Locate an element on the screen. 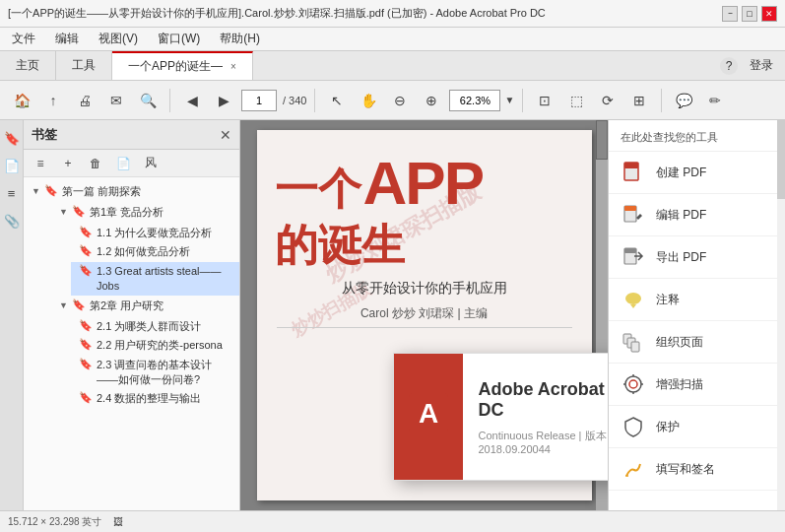 The width and height of the screenshot is (785, 532). email-button: ✉ is located at coordinates (116, 100).